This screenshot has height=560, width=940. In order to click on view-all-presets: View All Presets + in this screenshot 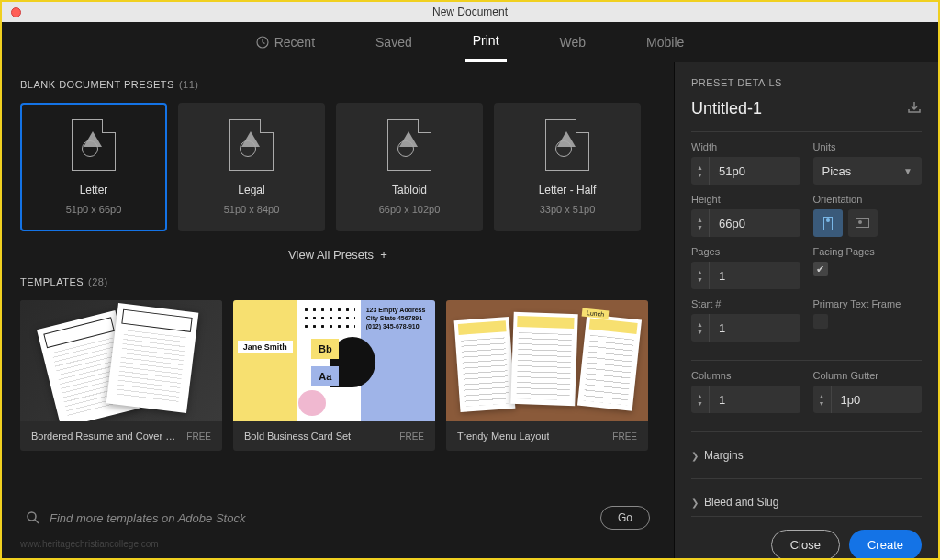, I will do `click(338, 255)`.